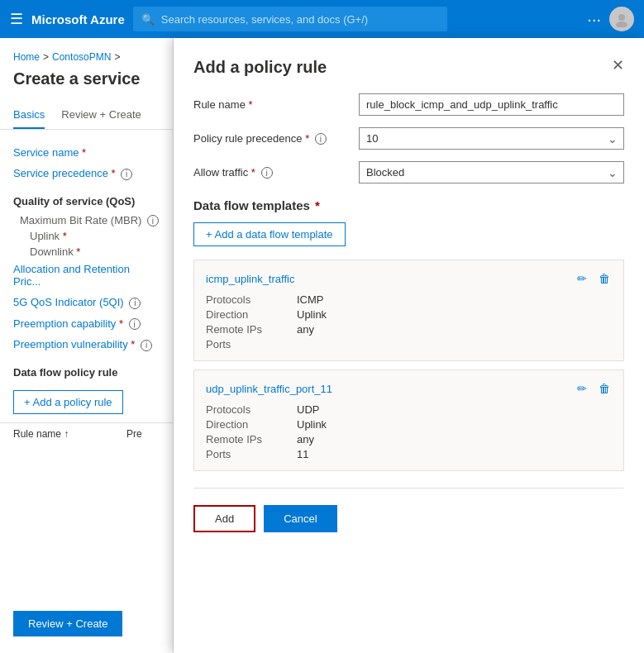 The width and height of the screenshot is (644, 653). I want to click on qos-indicator-label: 5G QoS Indicator (5QI) i, so click(86, 303).